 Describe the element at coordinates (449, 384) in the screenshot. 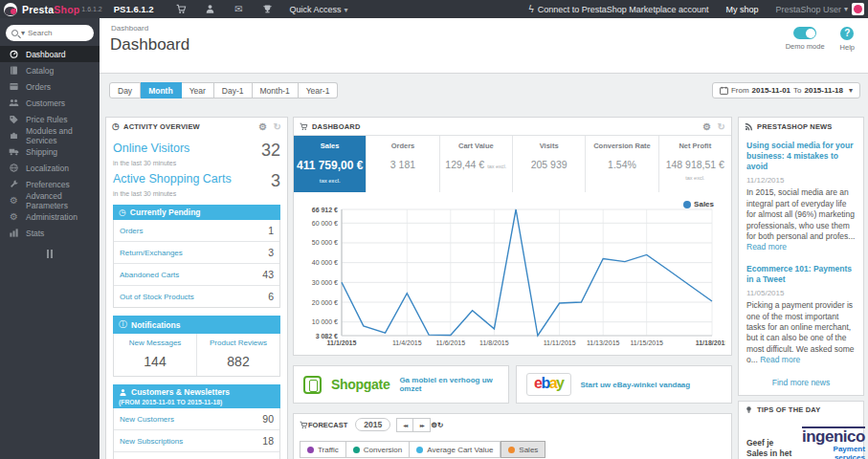

I see `shopgate-link: Ga mobiel en verhoog uw omzet` at that location.